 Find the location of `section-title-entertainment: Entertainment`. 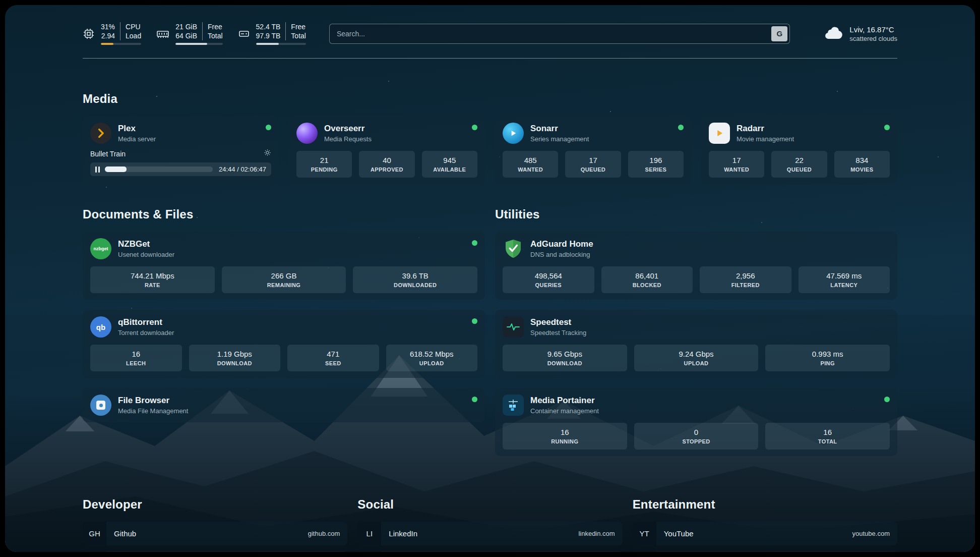

section-title-entertainment: Entertainment is located at coordinates (765, 505).